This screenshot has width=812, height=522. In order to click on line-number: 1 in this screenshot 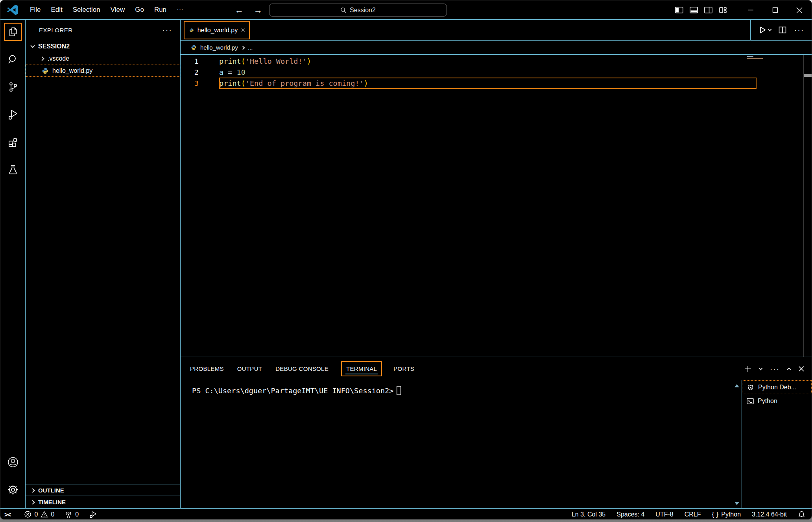, I will do `click(194, 61)`.